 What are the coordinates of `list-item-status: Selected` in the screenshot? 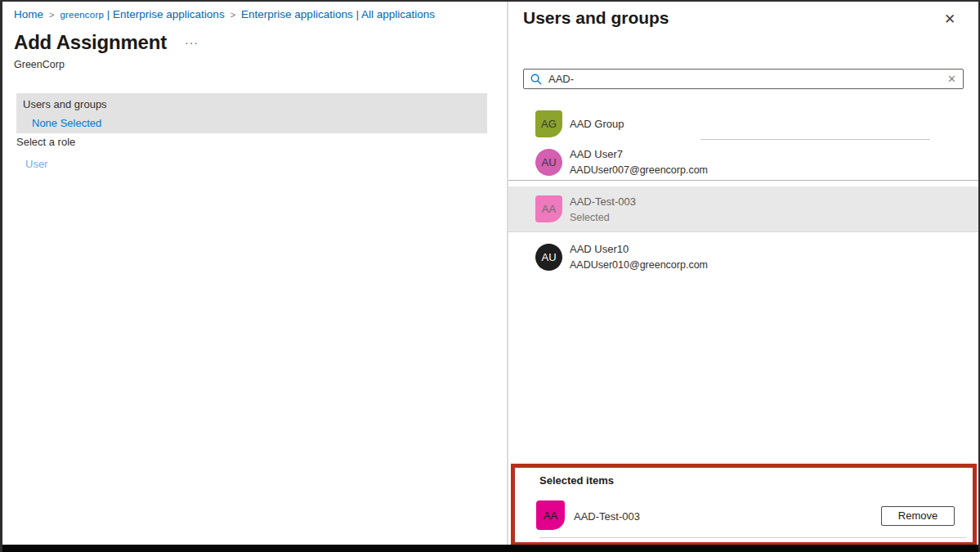 It's located at (603, 218).